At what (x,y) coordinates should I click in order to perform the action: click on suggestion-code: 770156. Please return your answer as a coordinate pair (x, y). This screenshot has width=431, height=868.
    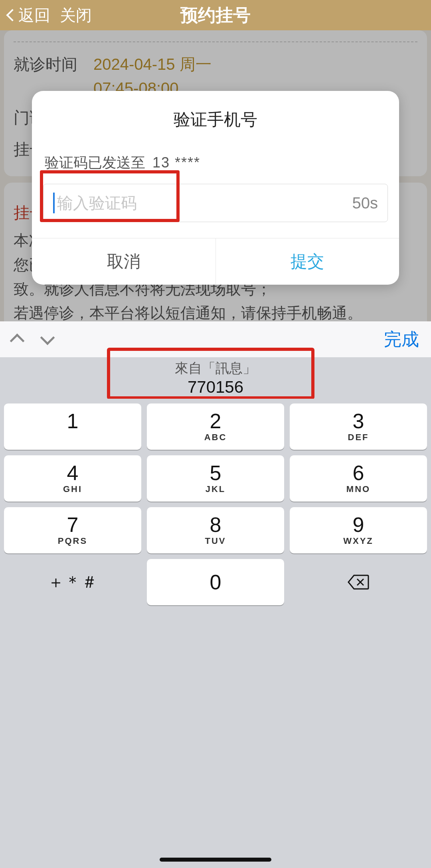
    Looking at the image, I should click on (216, 387).